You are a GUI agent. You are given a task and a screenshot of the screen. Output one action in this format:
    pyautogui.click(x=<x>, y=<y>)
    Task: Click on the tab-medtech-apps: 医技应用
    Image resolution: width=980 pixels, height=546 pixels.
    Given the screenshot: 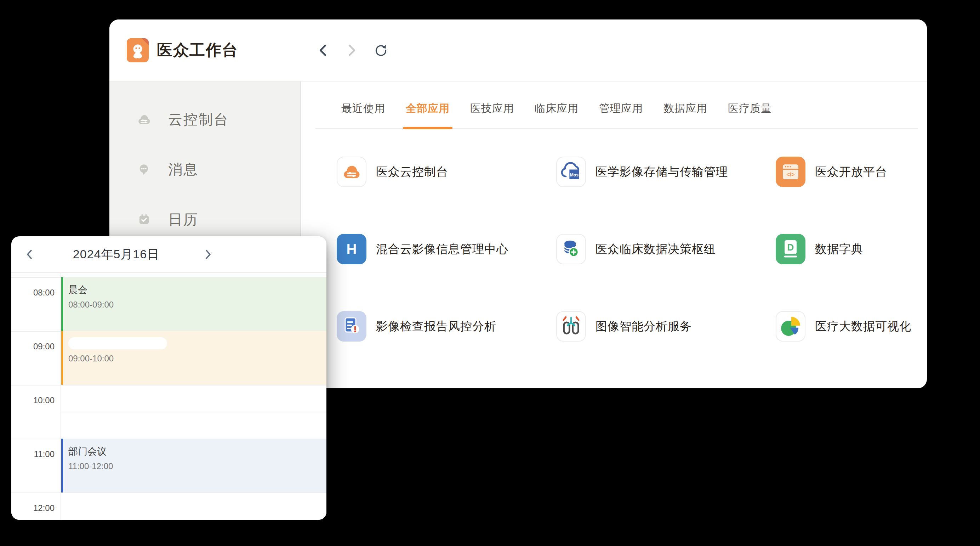 What is the action you would take?
    pyautogui.click(x=492, y=115)
    